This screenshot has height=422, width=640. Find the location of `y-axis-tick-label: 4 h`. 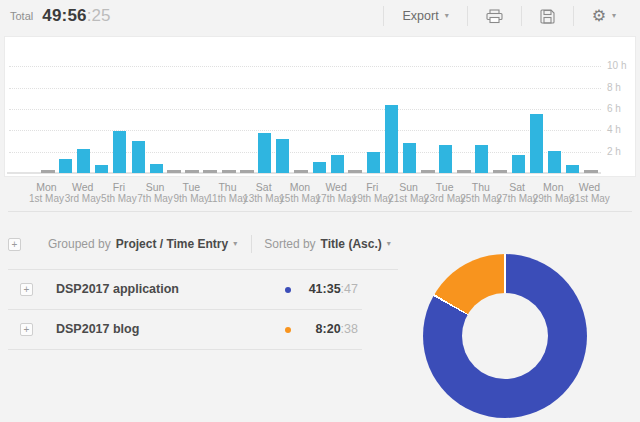

y-axis-tick-label: 4 h is located at coordinates (624, 130).